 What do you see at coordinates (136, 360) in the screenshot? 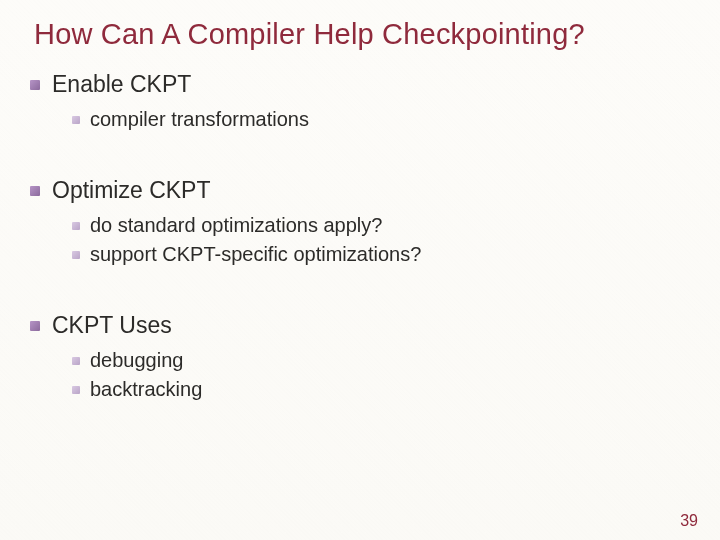
I see `list-item-text: debugging` at bounding box center [136, 360].